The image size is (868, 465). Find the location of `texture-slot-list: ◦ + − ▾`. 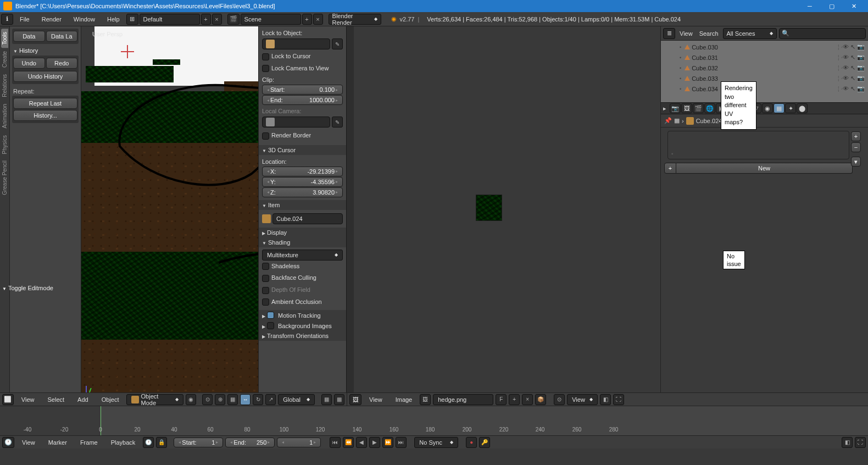

texture-slot-list: ◦ + − ▾ is located at coordinates (758, 145).